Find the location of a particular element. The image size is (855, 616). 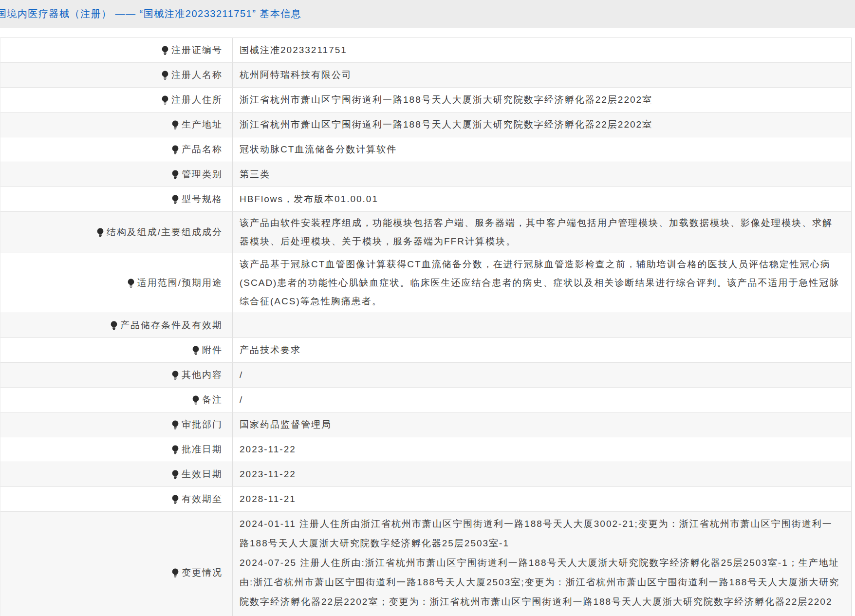

row-label: 附件 is located at coordinates (117, 350).